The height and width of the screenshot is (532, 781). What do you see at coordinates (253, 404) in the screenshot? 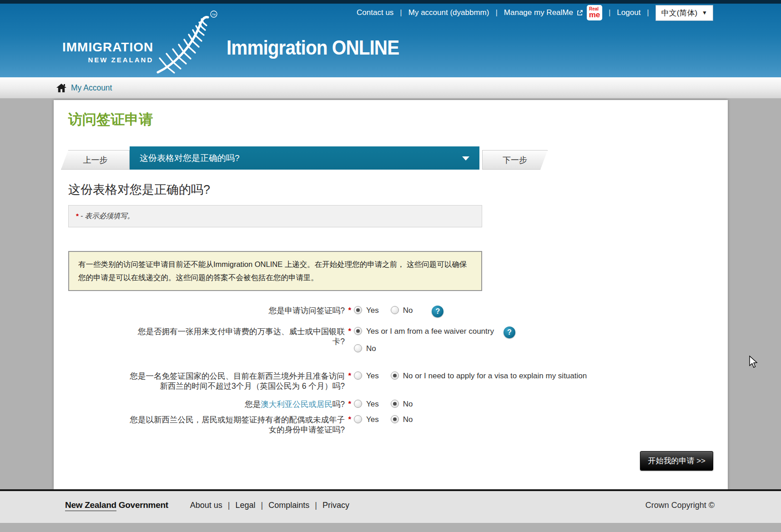
I see `question-label-prefix: 您是` at bounding box center [253, 404].